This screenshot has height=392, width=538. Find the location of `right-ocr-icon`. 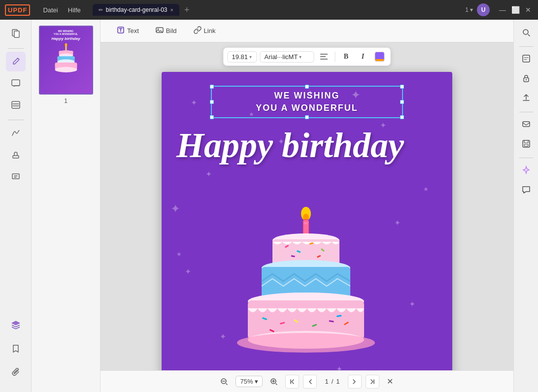

right-ocr-icon is located at coordinates (526, 59).